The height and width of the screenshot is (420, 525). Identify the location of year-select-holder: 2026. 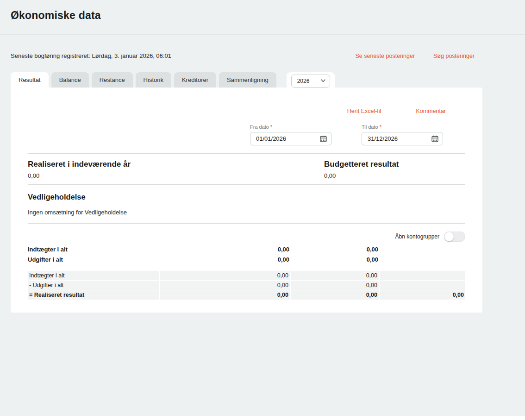
(311, 81).